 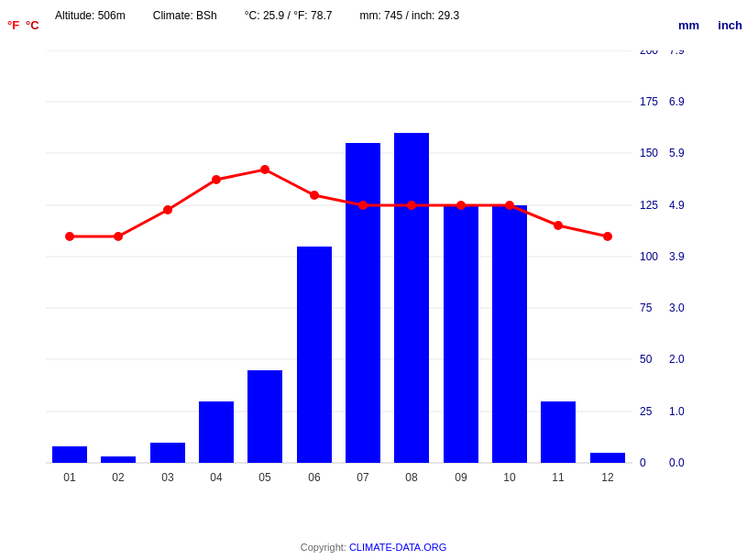 I want to click on temp-dot-jun, so click(x=314, y=195).